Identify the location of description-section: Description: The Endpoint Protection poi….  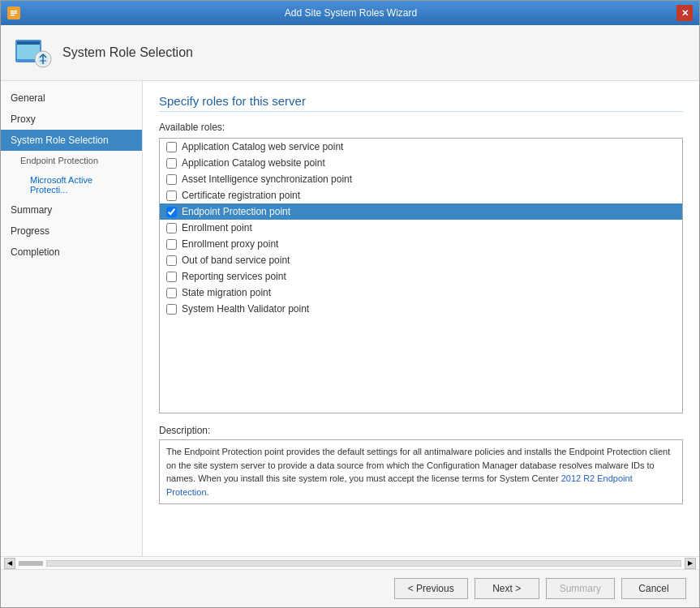
(421, 465).